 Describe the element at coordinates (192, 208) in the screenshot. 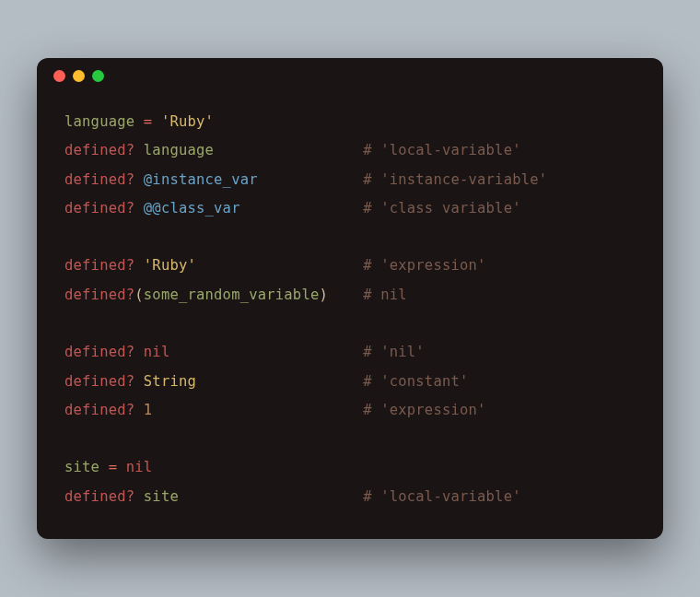

I see `token-ivar: @@class_var` at that location.